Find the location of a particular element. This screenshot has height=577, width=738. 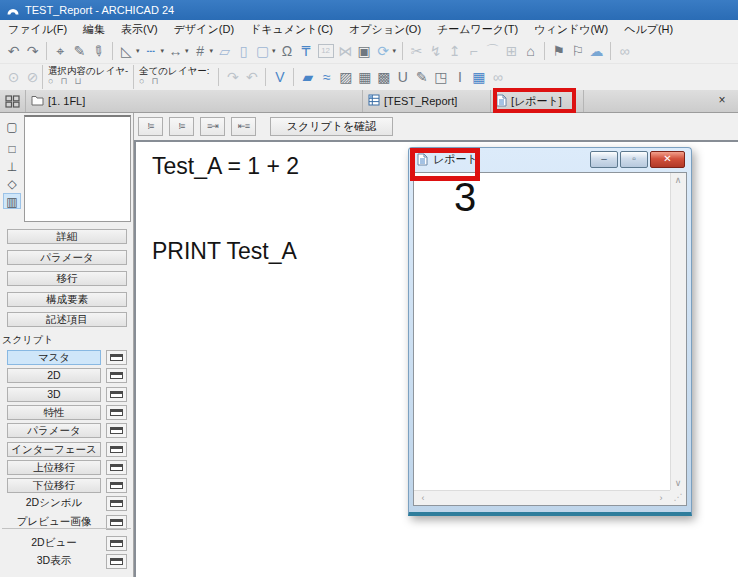

pick-up-parameters-icon: ⌖ is located at coordinates (60, 51).